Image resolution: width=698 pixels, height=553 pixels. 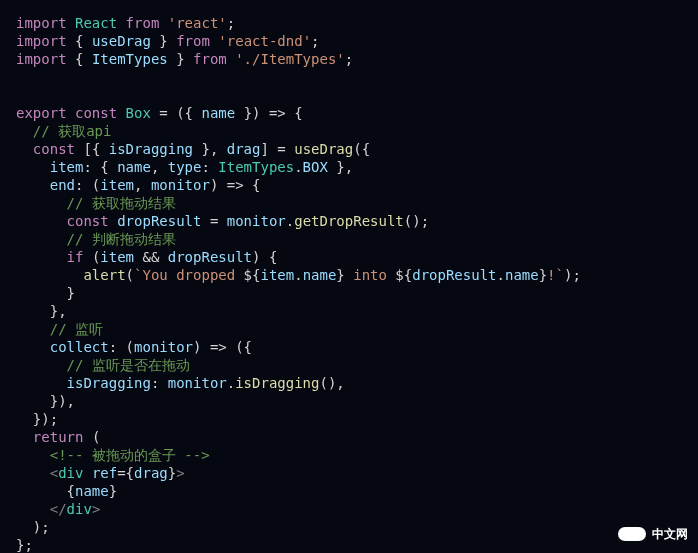 I want to click on watermark-pill-icon, so click(x=632, y=534).